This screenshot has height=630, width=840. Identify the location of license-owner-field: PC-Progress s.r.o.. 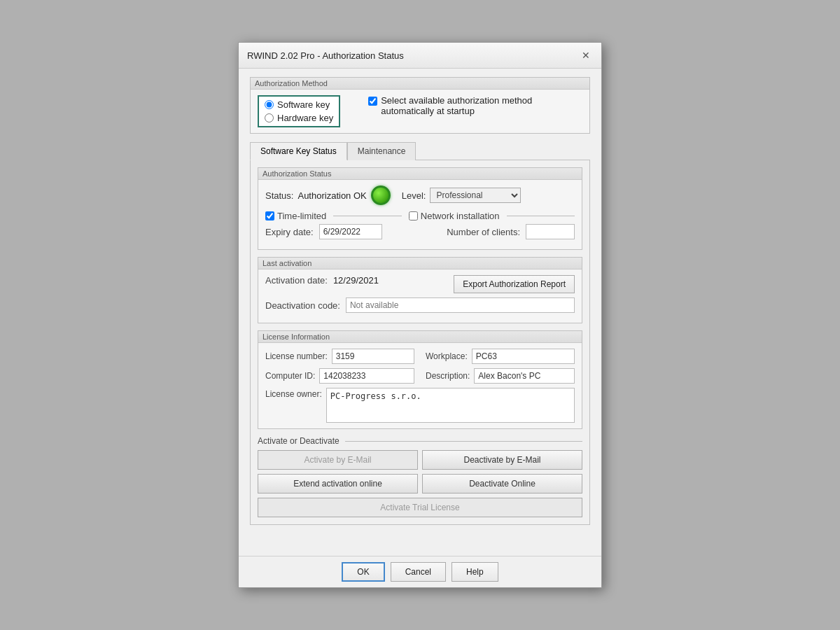
(451, 405).